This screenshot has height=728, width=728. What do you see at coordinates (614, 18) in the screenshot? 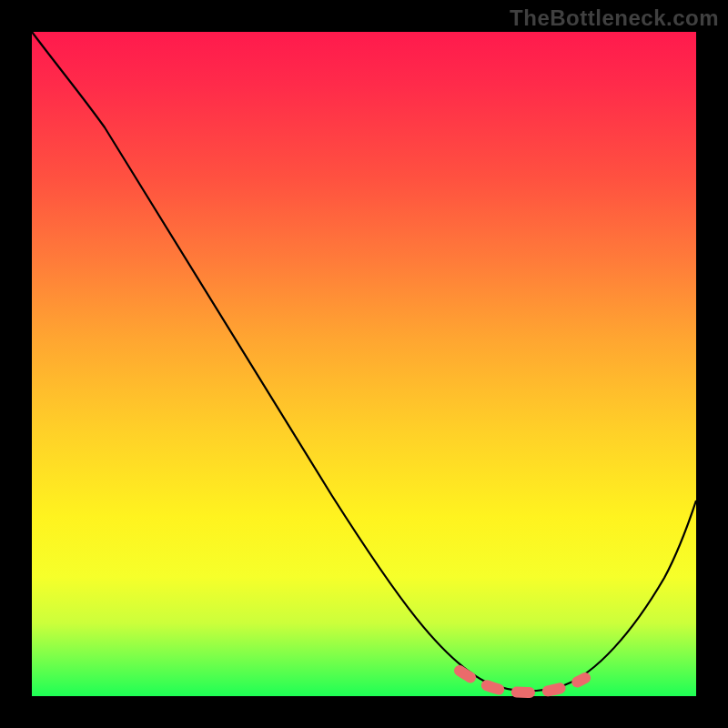
I see `watermark-text: TheBottleneck.com` at bounding box center [614, 18].